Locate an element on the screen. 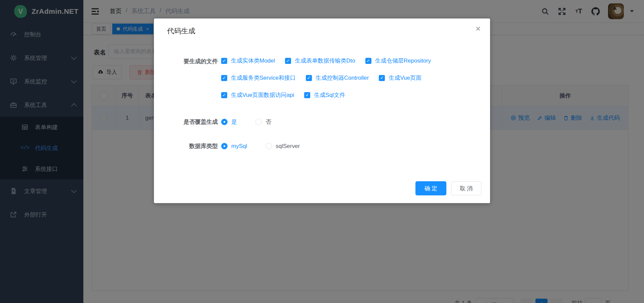 This screenshot has width=644, height=303. checkbox-repository: ✓ 生成仓储层Repository is located at coordinates (398, 61).